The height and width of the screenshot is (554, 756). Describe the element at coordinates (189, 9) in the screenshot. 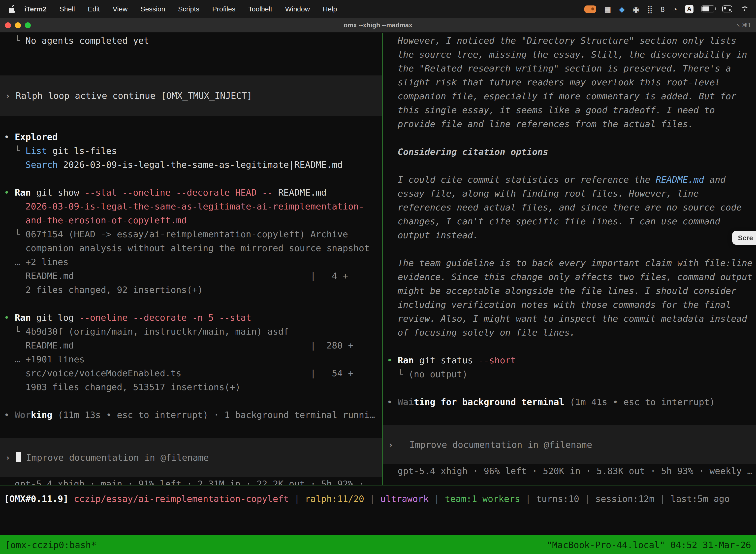

I see `menu-item-scripts: Scripts` at that location.